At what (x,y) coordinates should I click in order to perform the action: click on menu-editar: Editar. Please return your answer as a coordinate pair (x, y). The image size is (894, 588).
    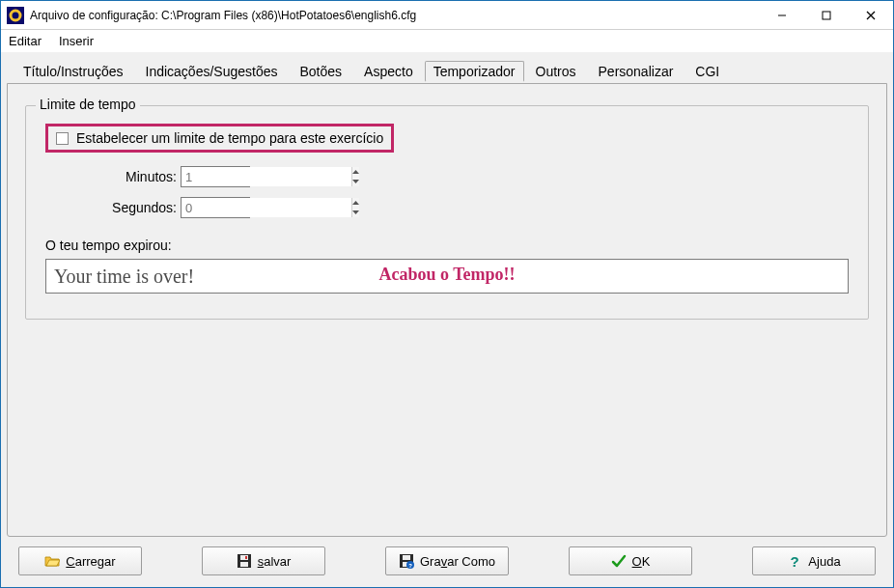
    Looking at the image, I should click on (25, 41).